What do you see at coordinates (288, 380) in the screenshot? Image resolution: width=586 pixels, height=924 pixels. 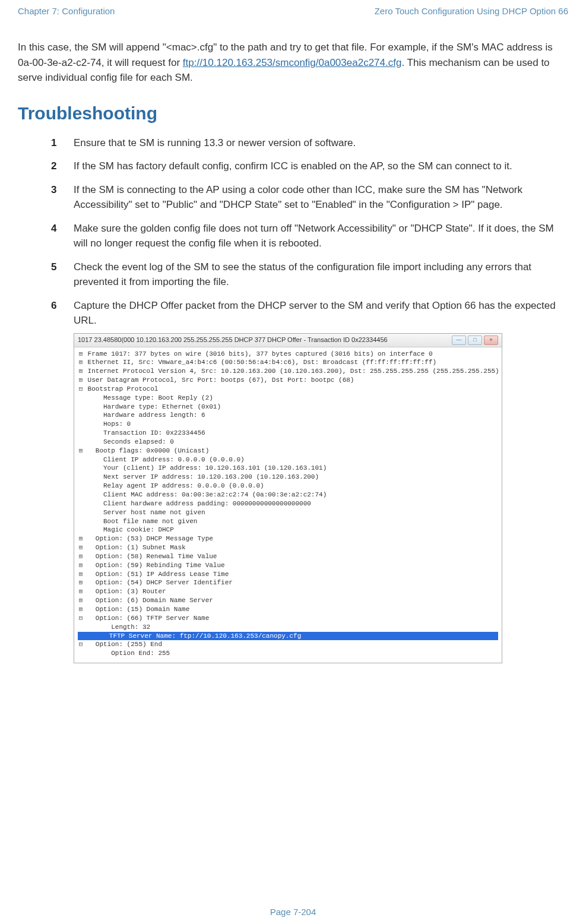 I see `packet-line: ⊞ User Datagram Protocol, Src Port: boot…` at bounding box center [288, 380].